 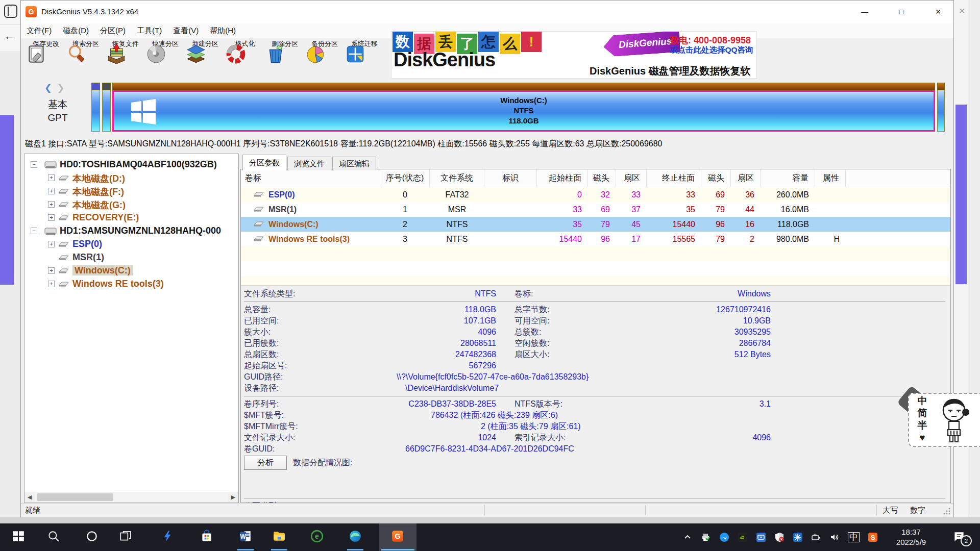 What do you see at coordinates (596, 239) in the screenshot?
I see `table-row: Windows RE tools(3)3NTFS1544096171556579…` at bounding box center [596, 239].